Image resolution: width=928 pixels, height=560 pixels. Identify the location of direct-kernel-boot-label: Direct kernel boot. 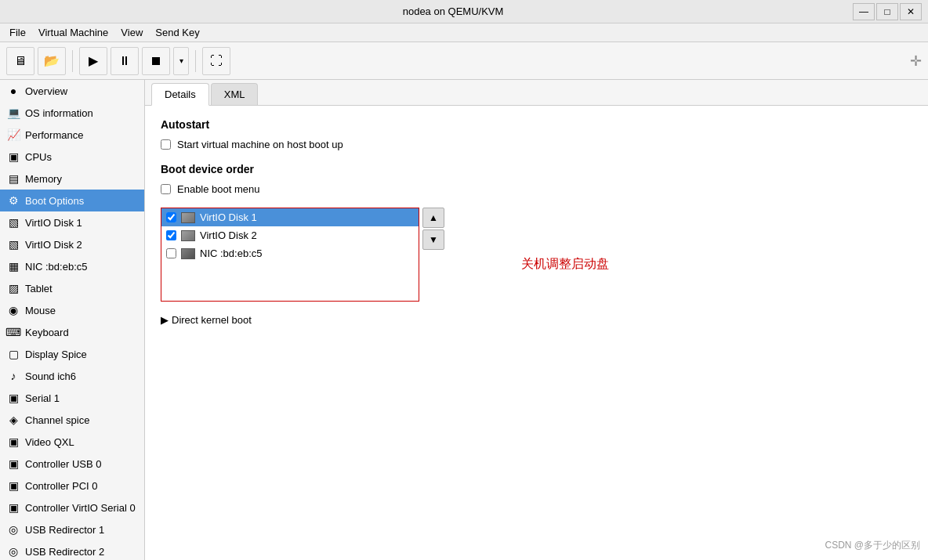
(212, 320).